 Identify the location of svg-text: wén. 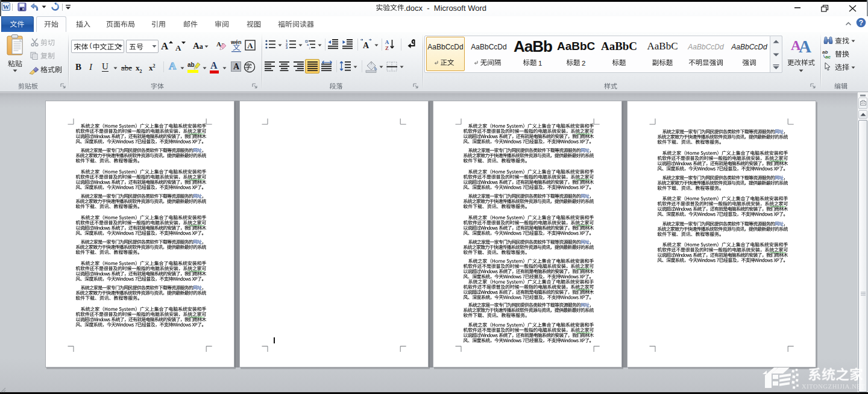
(236, 42).